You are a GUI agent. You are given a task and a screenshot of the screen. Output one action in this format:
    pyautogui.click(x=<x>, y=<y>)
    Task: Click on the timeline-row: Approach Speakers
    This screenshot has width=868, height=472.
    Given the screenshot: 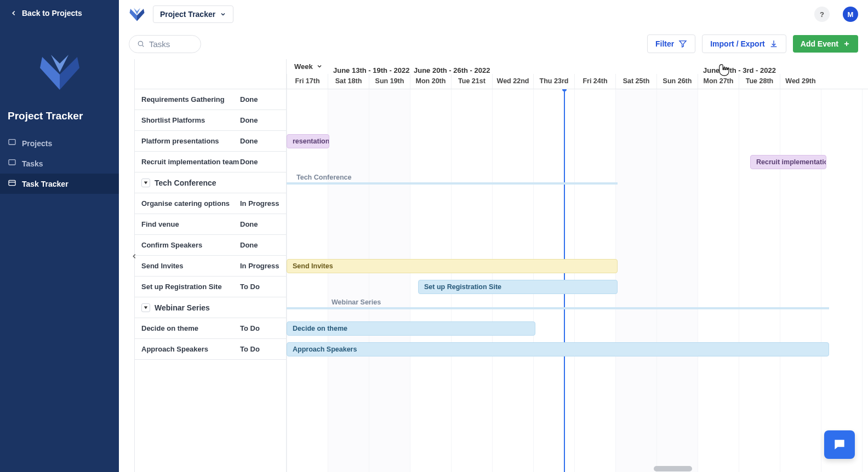 What is the action you would take?
    pyautogui.click(x=578, y=349)
    